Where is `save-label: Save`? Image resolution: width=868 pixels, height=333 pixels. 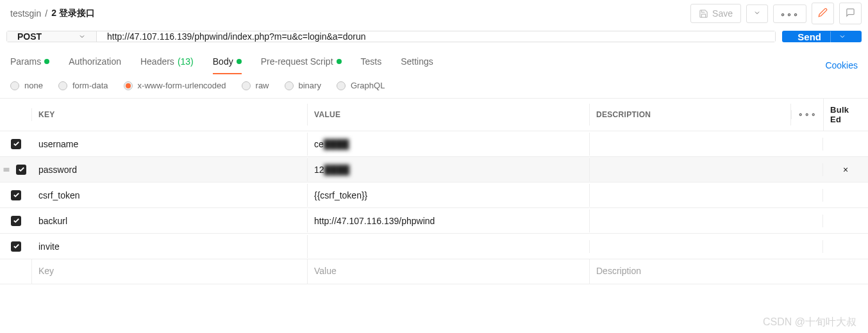
save-label: Save is located at coordinates (722, 13).